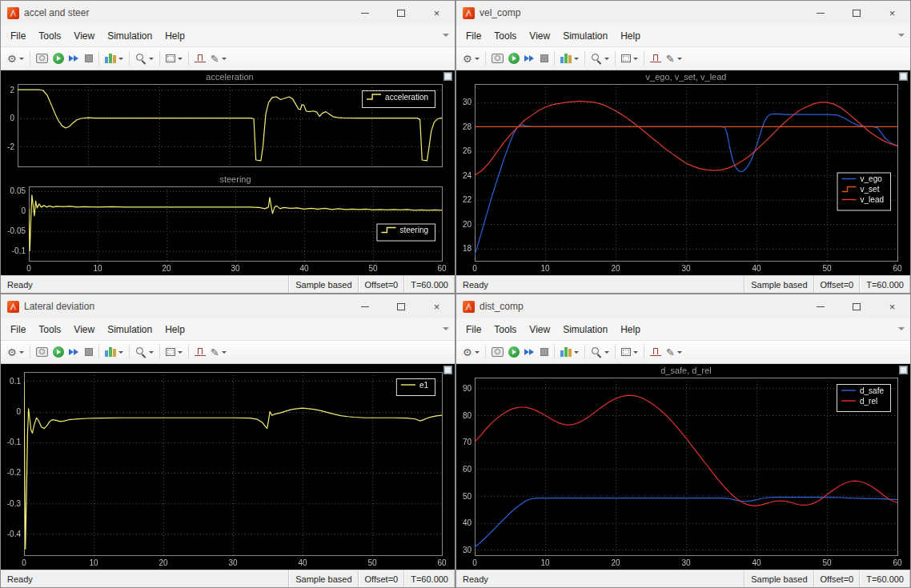  Describe the element at coordinates (684, 306) in the screenshot. I see `titlebar: dist_comp ×` at that location.